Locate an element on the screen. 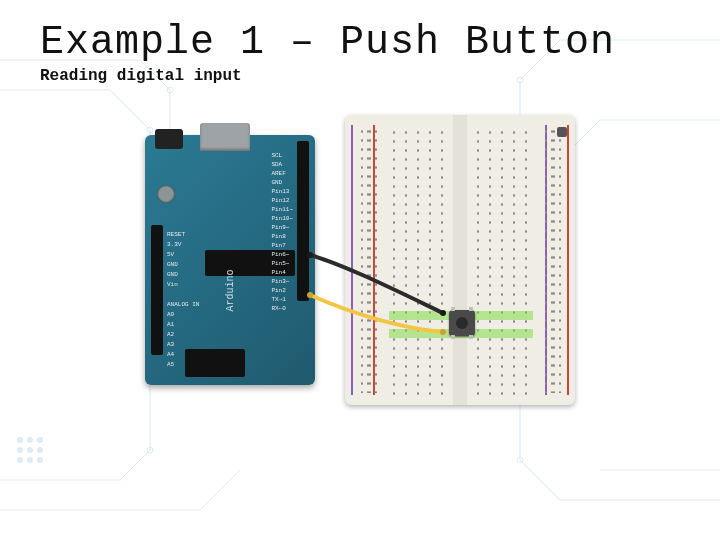  power-jack is located at coordinates (169, 139).